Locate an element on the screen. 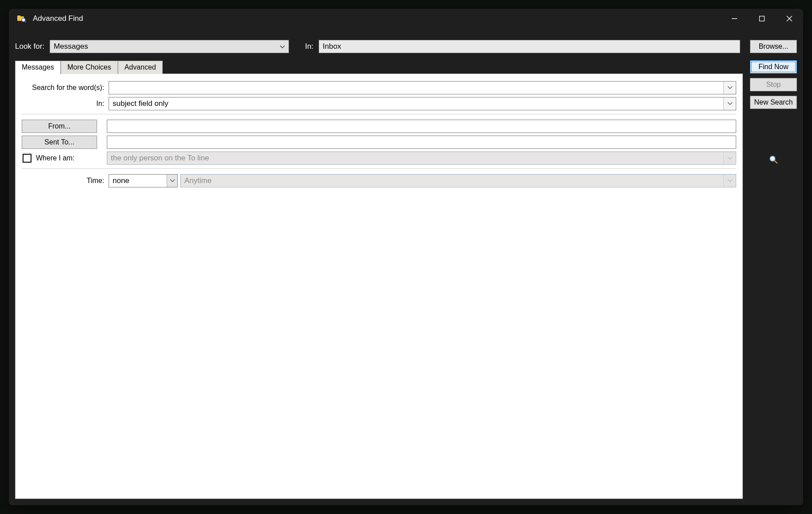 The width and height of the screenshot is (812, 514). folder-search-icon is located at coordinates (22, 19).